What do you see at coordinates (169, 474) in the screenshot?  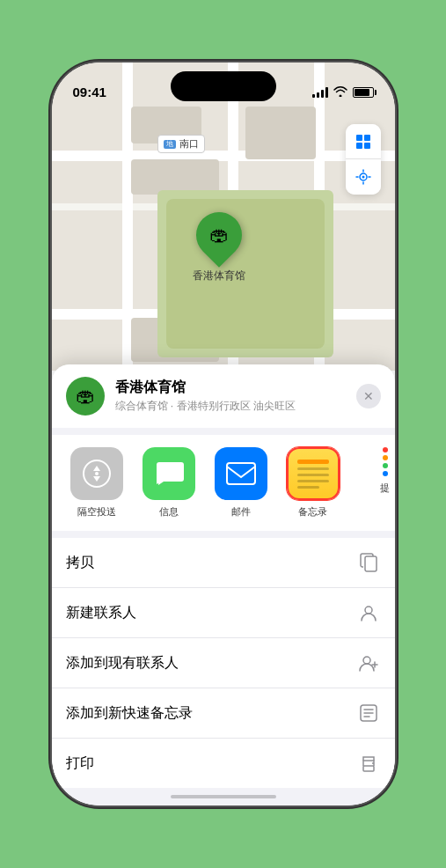 I see `messages-icon` at bounding box center [169, 474].